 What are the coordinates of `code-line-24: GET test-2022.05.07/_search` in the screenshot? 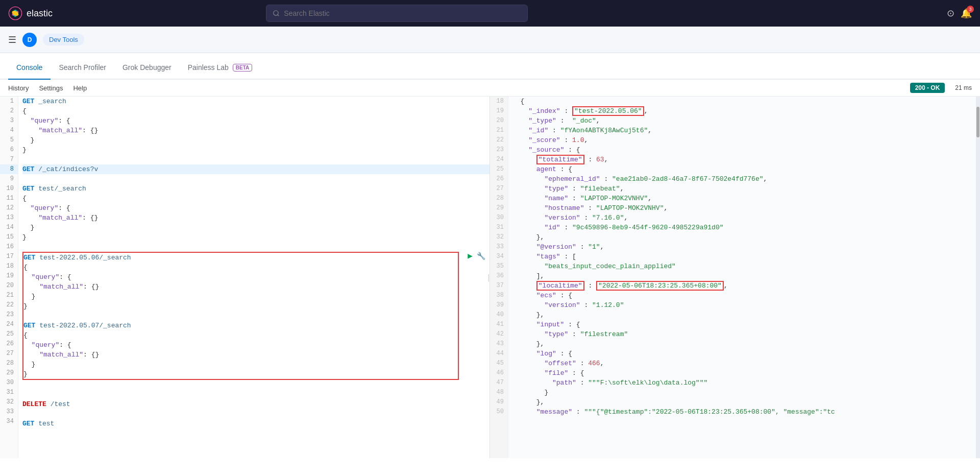 It's located at (241, 326).